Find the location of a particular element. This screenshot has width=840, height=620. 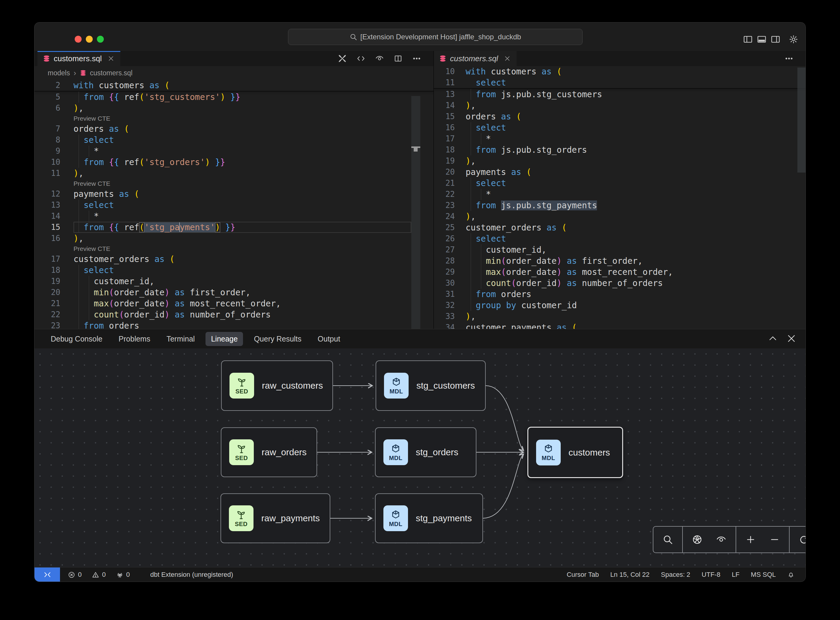

lineage-node-raw_orders: SED raw_orders is located at coordinates (269, 452).